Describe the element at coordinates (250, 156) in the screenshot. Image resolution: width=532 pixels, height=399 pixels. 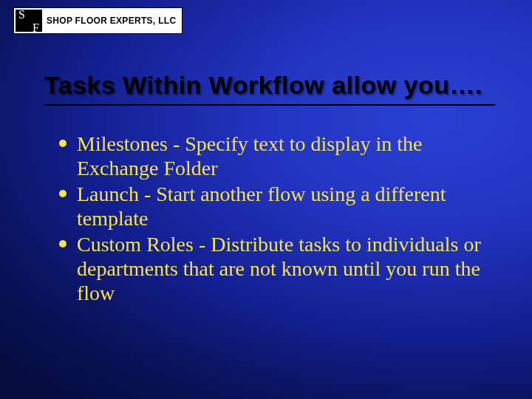
I see `bullet-text: Milestones - Specify text to display in …` at that location.